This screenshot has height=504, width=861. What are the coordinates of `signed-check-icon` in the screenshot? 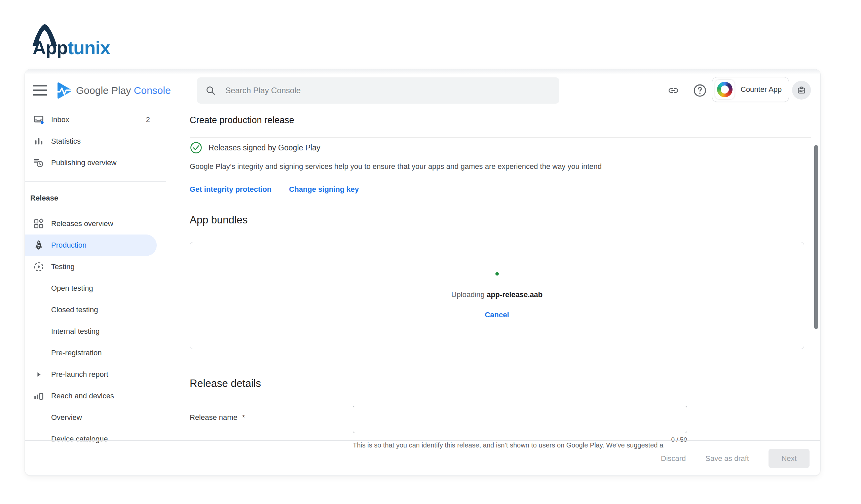 It's located at (196, 148).